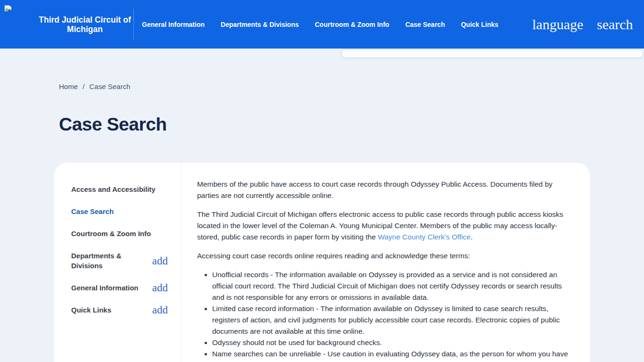 The image size is (644, 362). Describe the element at coordinates (394, 320) in the screenshot. I see `term-limited-case-record: Limited case record information - The in…` at that location.